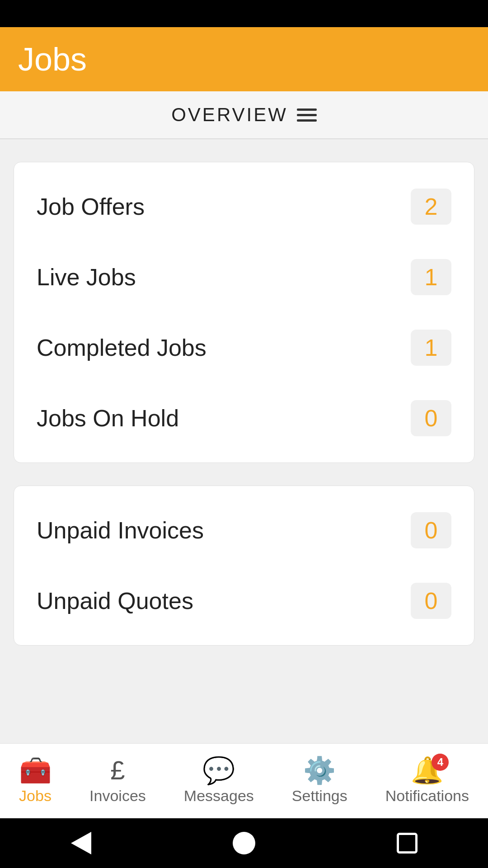  Describe the element at coordinates (431, 530) in the screenshot. I see `unpaid-invoices-badge: 0` at that location.